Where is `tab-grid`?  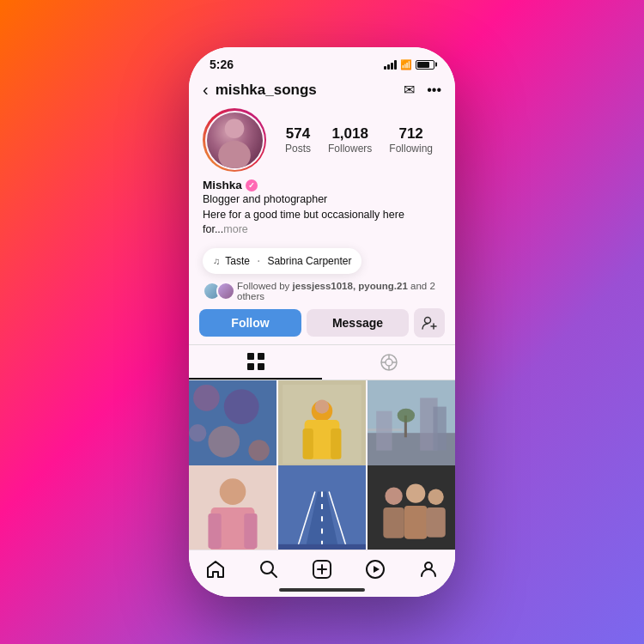
tab-grid is located at coordinates (256, 362).